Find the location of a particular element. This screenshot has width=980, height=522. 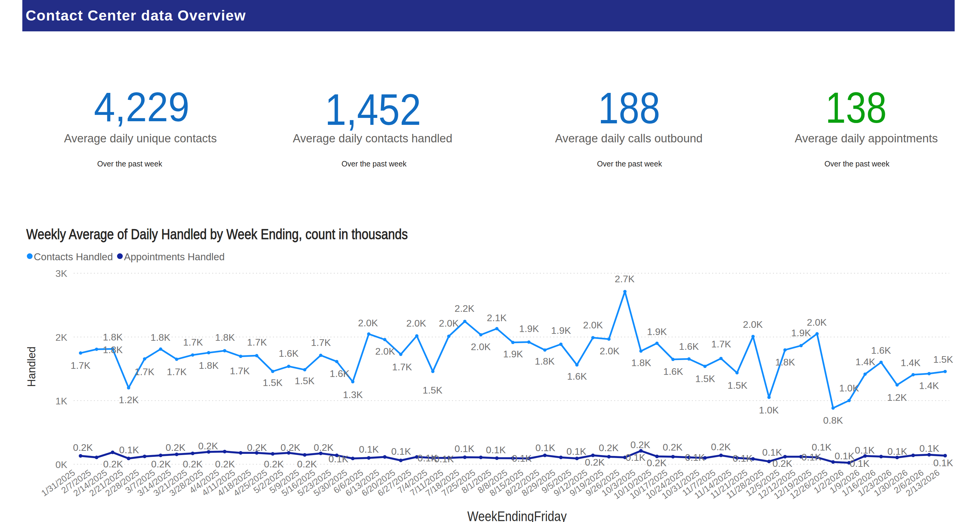

svg-text: 0.8K is located at coordinates (833, 420).